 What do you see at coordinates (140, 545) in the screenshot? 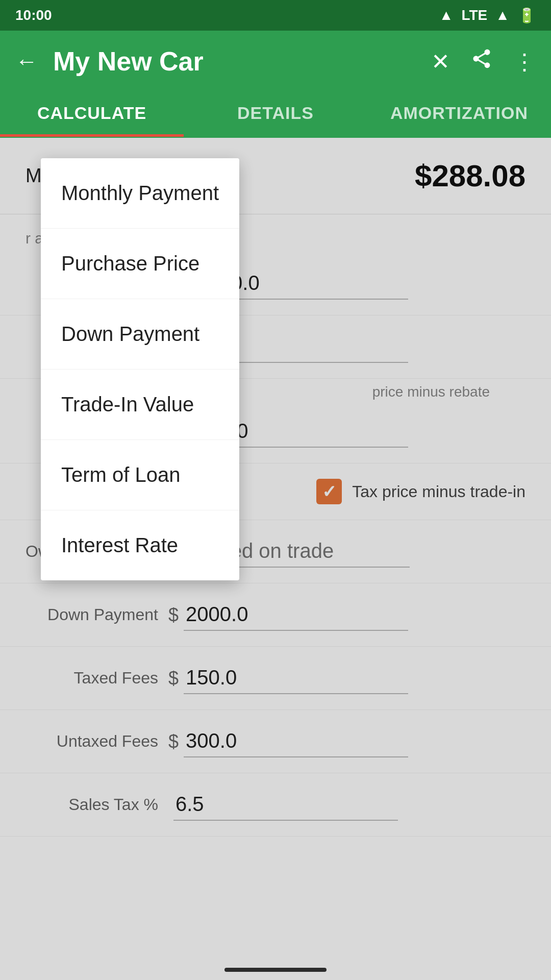
I see `dropdown-item-interest-rate: Interest Rate` at bounding box center [140, 545].